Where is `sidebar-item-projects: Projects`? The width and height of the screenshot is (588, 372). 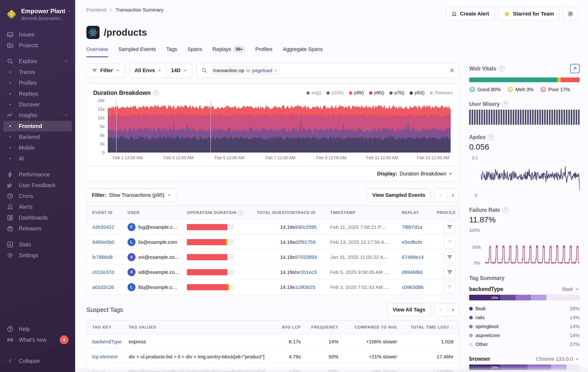
sidebar-item-projects: Projects is located at coordinates (38, 45).